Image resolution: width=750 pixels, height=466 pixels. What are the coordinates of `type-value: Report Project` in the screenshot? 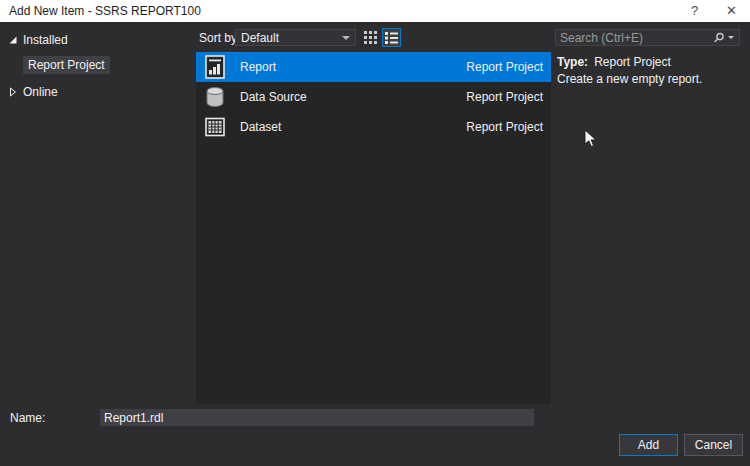 It's located at (632, 62).